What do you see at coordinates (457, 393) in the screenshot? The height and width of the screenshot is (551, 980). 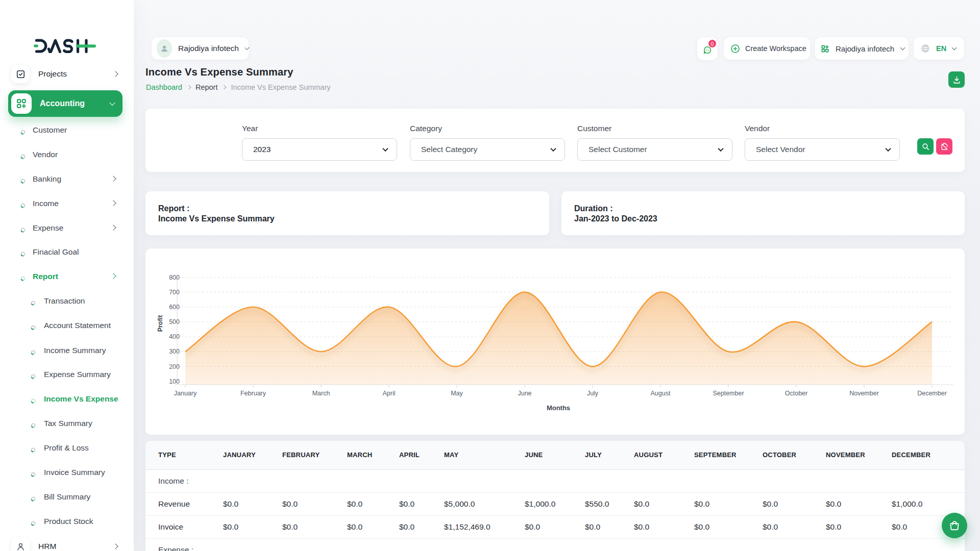 I see `svg-text: May` at bounding box center [457, 393].